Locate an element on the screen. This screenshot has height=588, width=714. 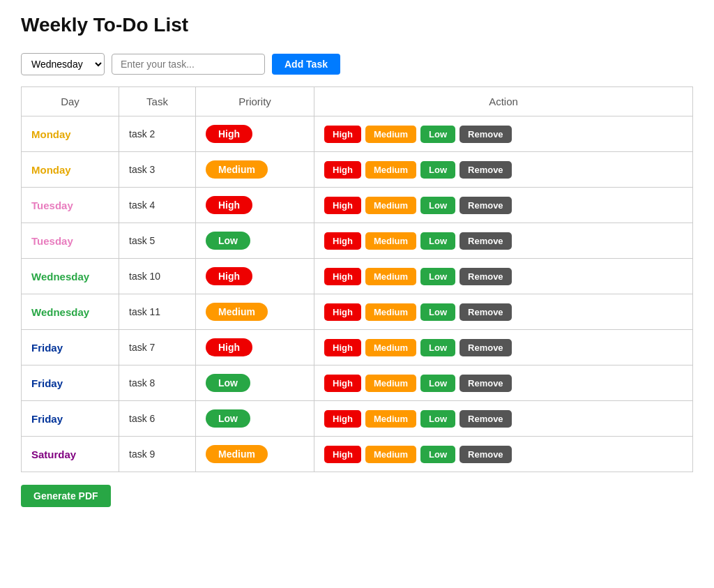
task-input is located at coordinates (188, 64).